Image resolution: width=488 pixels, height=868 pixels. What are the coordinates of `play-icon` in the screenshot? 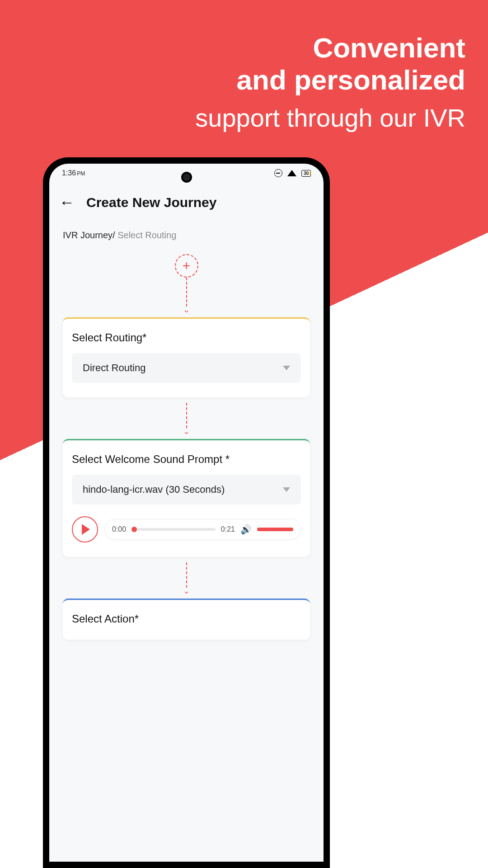 It's located at (86, 529).